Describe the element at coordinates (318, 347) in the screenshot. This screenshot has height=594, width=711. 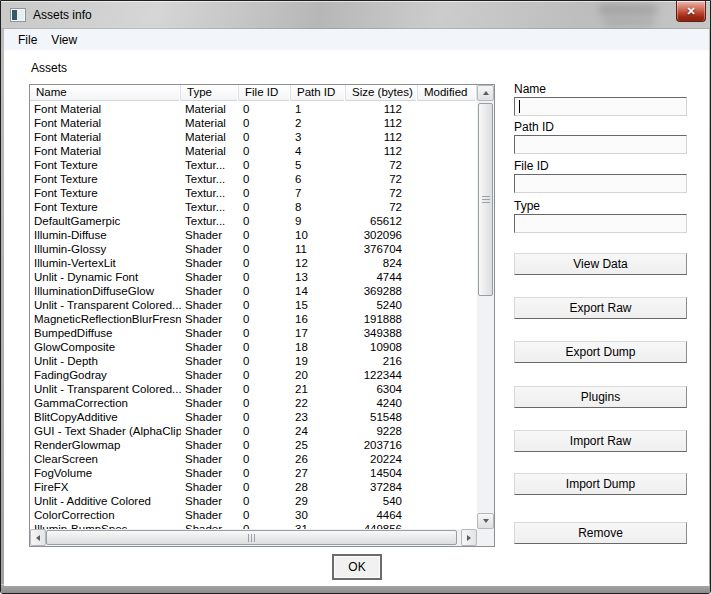
I see `cell-path-id: 18` at that location.